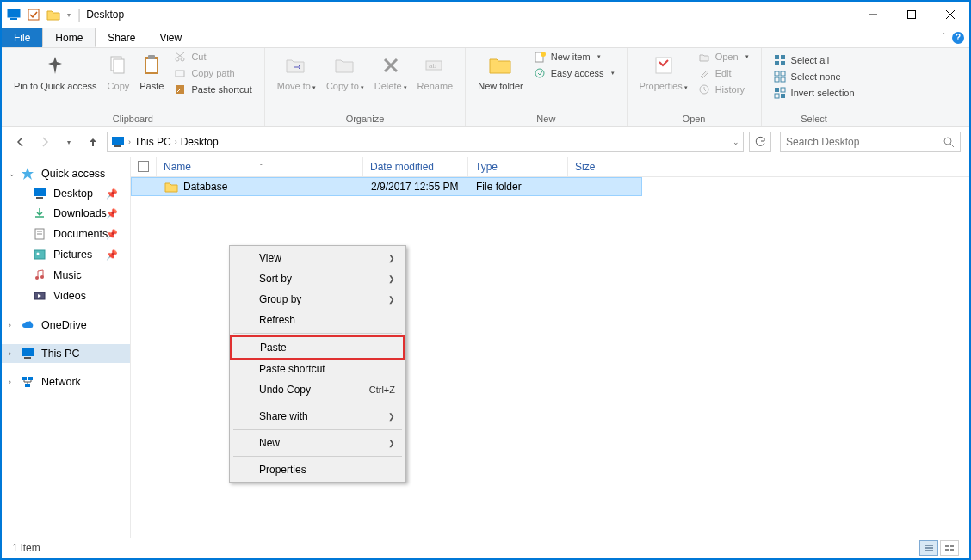  What do you see at coordinates (65, 382) in the screenshot?
I see `nav-network: ›Network` at bounding box center [65, 382].